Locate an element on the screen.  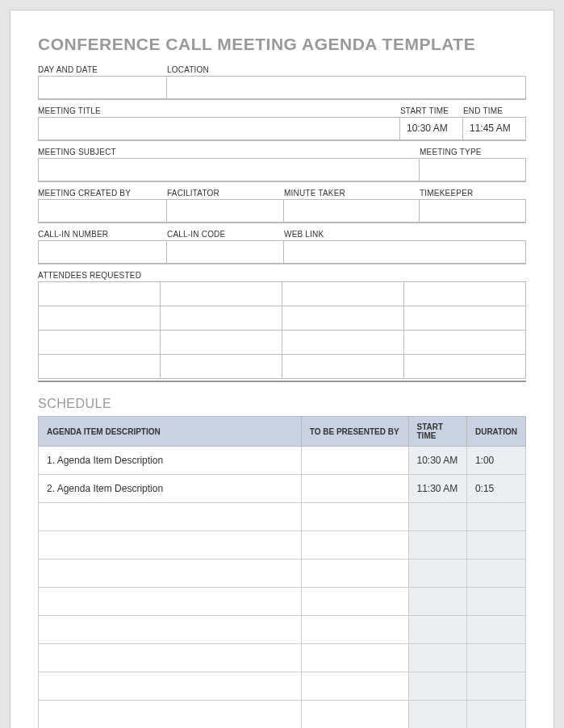
label-end-time: END TIME is located at coordinates (495, 111).